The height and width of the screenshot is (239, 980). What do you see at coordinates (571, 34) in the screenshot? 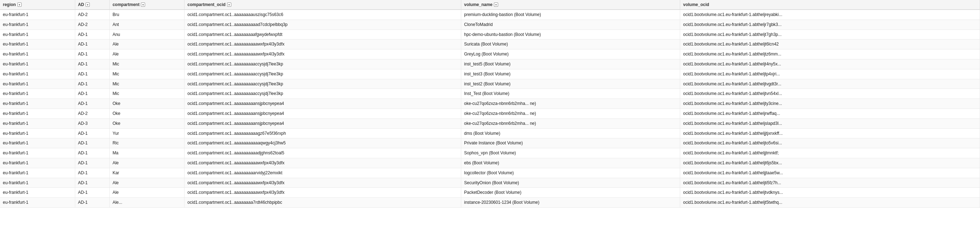
I see `cell-volume_name: hpc-demo-ubuntu-bastion (Boot Volume)` at bounding box center [571, 34].